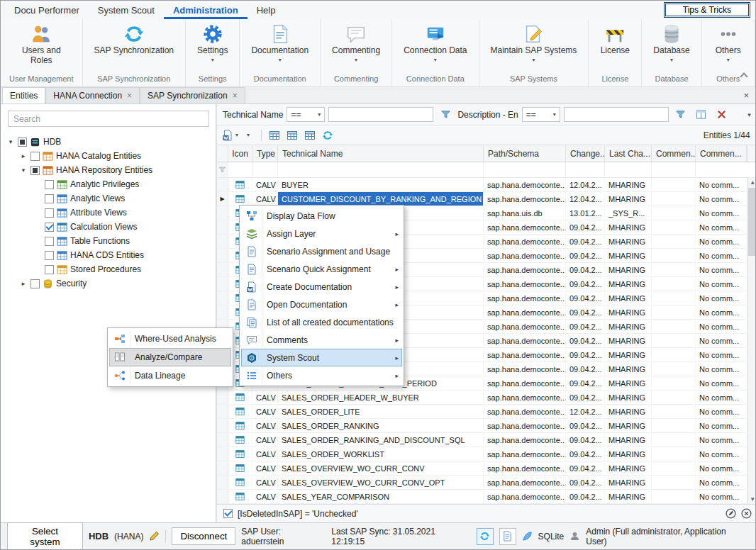 The image size is (756, 550). Describe the element at coordinates (108, 198) in the screenshot. I see `tree-item-analytic-views: Analytic Views` at that location.